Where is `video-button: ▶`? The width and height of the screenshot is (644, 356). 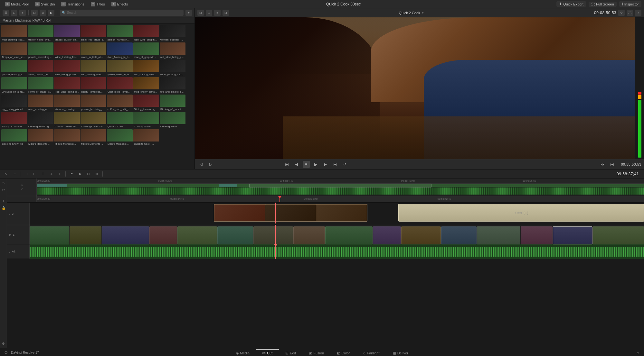 video-button: ▶ is located at coordinates (51, 13).